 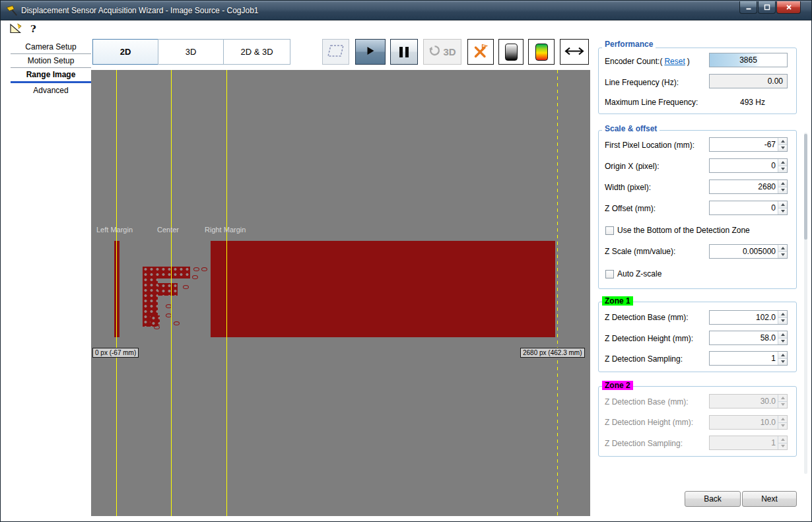 I want to click on back-button: Back, so click(x=713, y=499).